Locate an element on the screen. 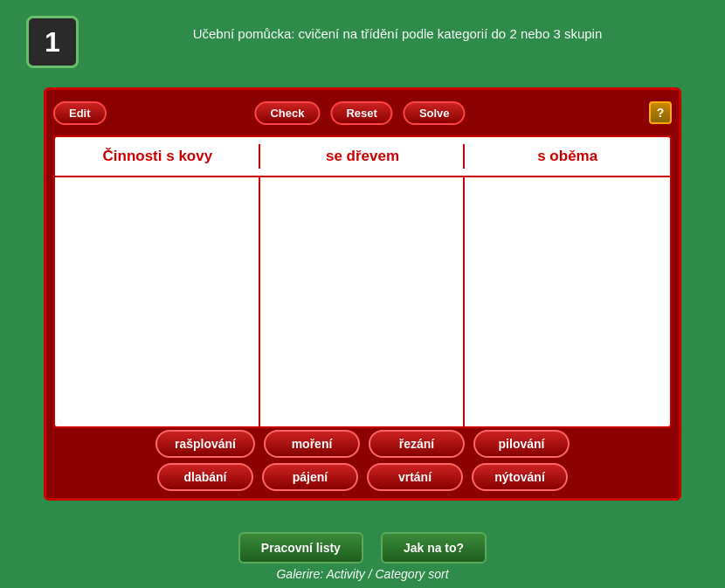 Image resolution: width=725 pixels, height=588 pixels. word-nytovani: nýtování is located at coordinates (520, 477).